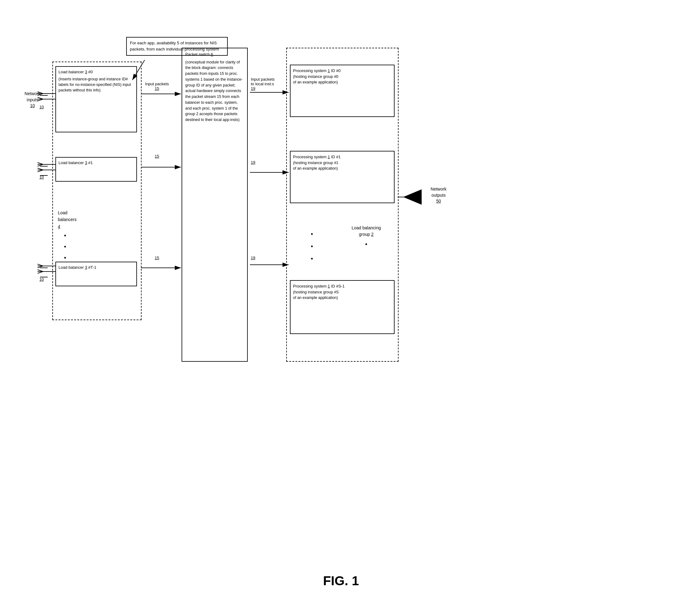  I want to click on figure-title: FIG. 1, so click(341, 581).